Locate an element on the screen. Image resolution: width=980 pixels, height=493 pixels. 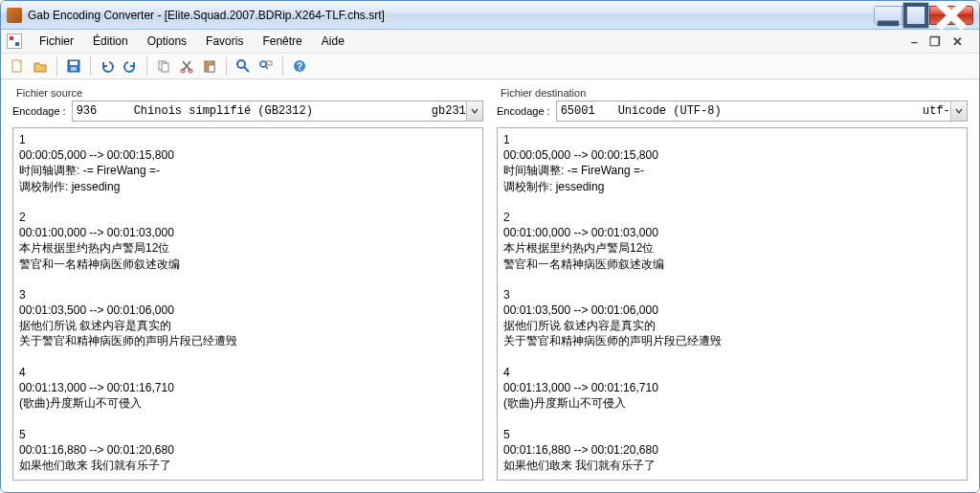
mdi-restore-button: ❐ is located at coordinates (935, 42).